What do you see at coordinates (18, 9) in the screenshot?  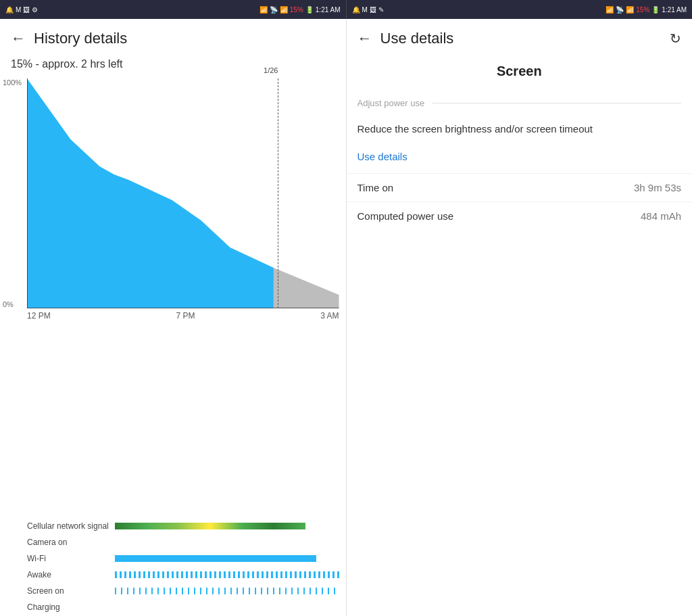 I see `gmail-icon: M` at bounding box center [18, 9].